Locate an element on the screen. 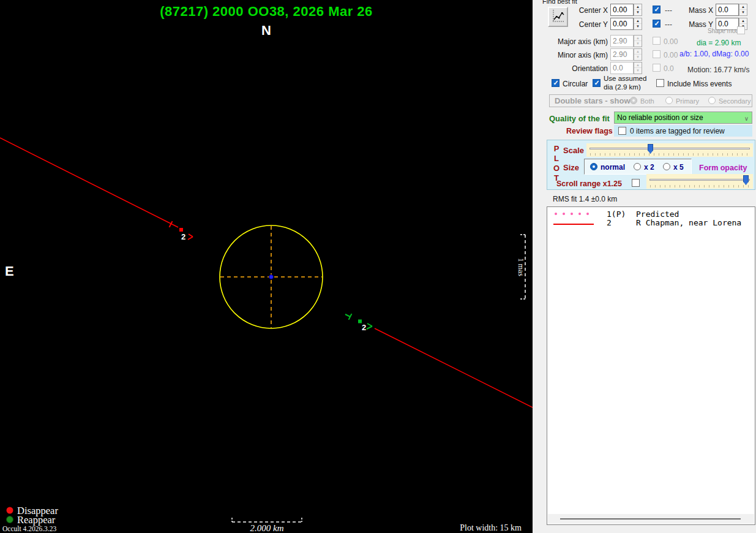 The width and height of the screenshot is (756, 533). center-dot is located at coordinates (272, 277).